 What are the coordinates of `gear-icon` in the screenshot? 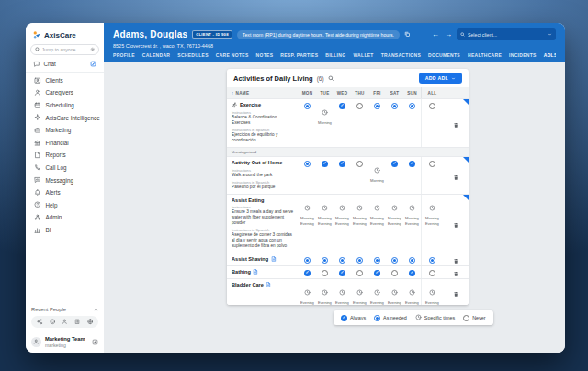 It's located at (93, 50).